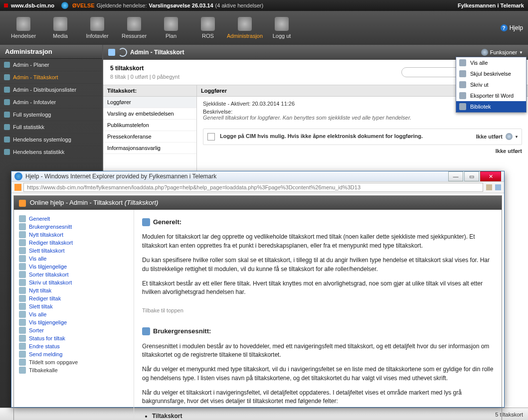 Image resolution: width=528 pixels, height=420 pixels. What do you see at coordinates (51, 128) in the screenshot?
I see `sidebar-item-statistikk: Full statistikk` at bounding box center [51, 128].